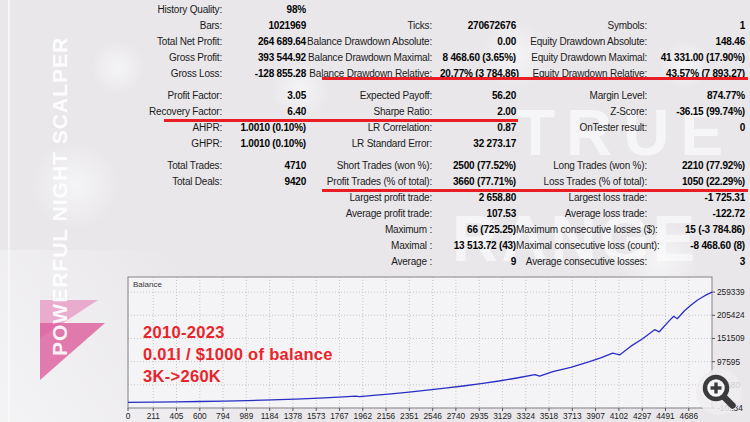 This screenshot has width=750, height=422. Describe the element at coordinates (386, 416) in the screenshot. I see `x-tick-label: 2156` at that location.